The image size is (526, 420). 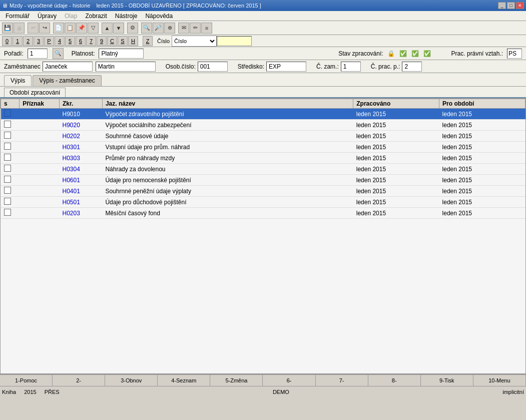 What do you see at coordinates (133, 41) in the screenshot?
I see `nav-h: H` at bounding box center [133, 41].